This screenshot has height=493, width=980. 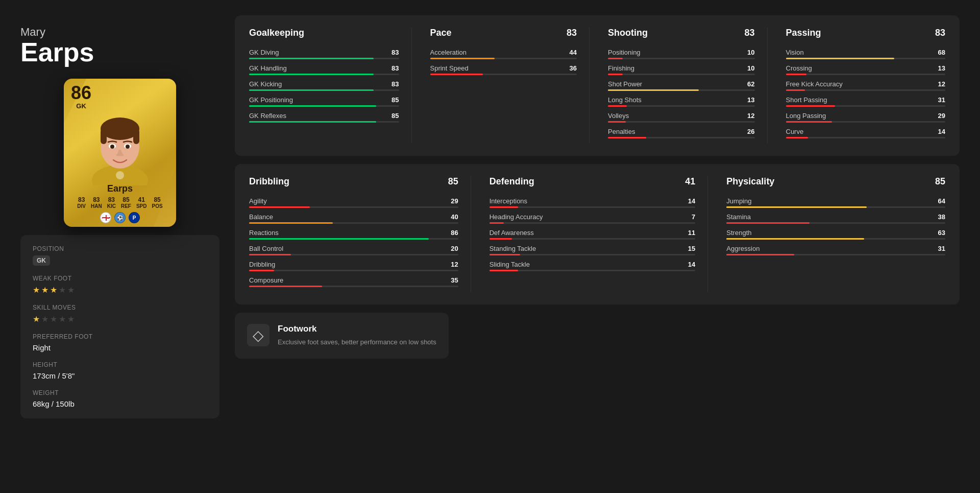 I want to click on stat-name: Ball Control, so click(x=266, y=248).